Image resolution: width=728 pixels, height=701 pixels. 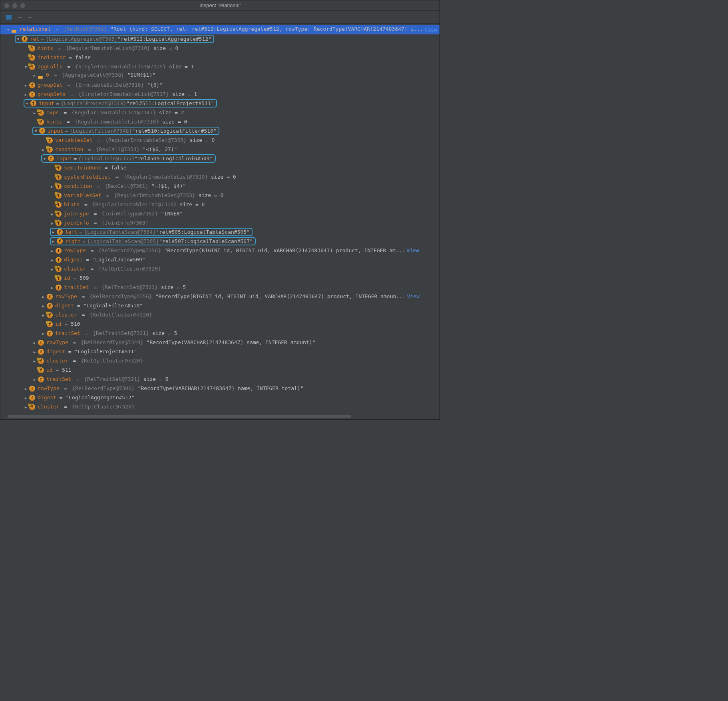 What do you see at coordinates (77, 223) in the screenshot?
I see `field-name: joinInfo` at bounding box center [77, 223].